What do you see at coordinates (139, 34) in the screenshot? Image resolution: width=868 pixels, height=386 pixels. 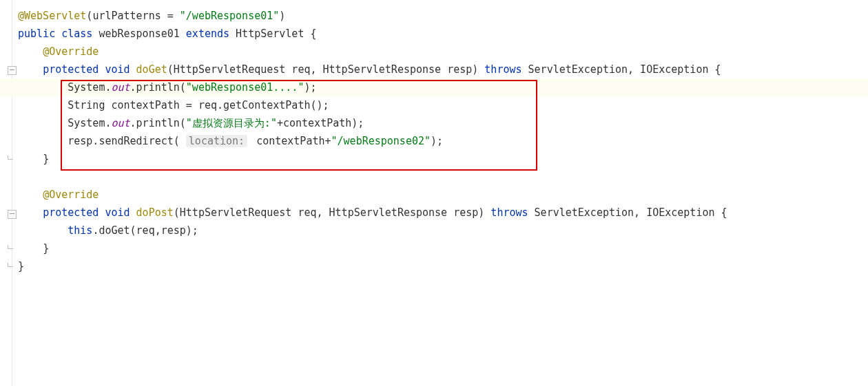 I see `class-name: webResponse01` at bounding box center [139, 34].